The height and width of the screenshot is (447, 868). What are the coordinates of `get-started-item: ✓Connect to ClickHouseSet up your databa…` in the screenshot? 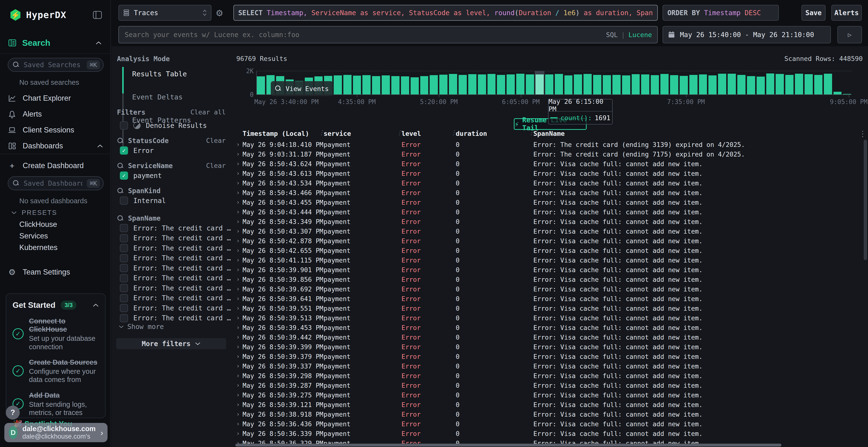 It's located at (56, 334).